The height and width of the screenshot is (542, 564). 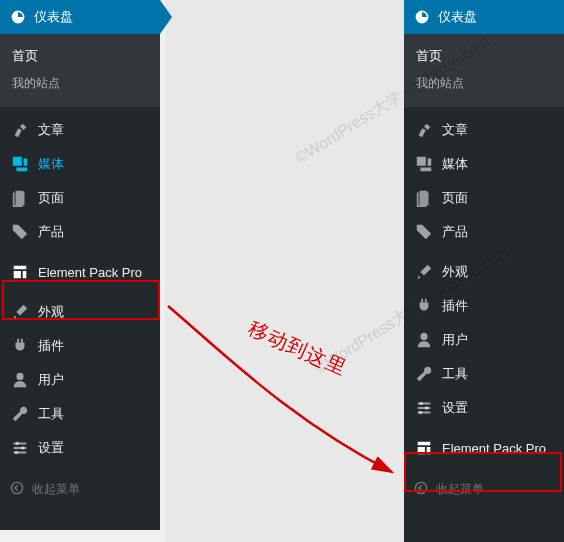 What do you see at coordinates (166, 17) in the screenshot?
I see `header-pointer` at bounding box center [166, 17].